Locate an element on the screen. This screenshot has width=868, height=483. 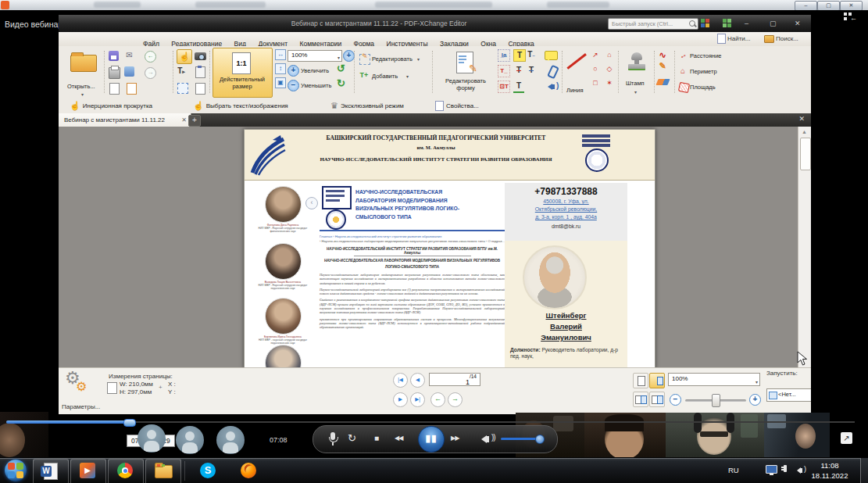
fit-width-icon: ↕ is located at coordinates (280, 69).